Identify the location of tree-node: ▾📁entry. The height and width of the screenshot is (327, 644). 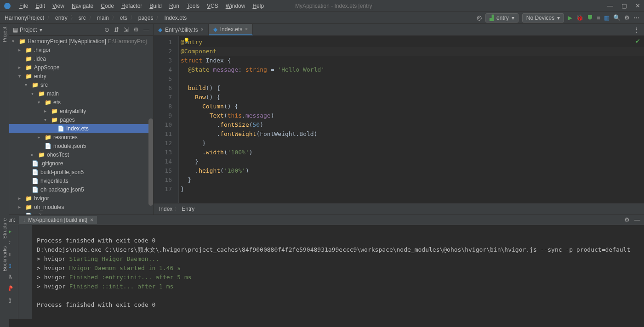
(81, 76).